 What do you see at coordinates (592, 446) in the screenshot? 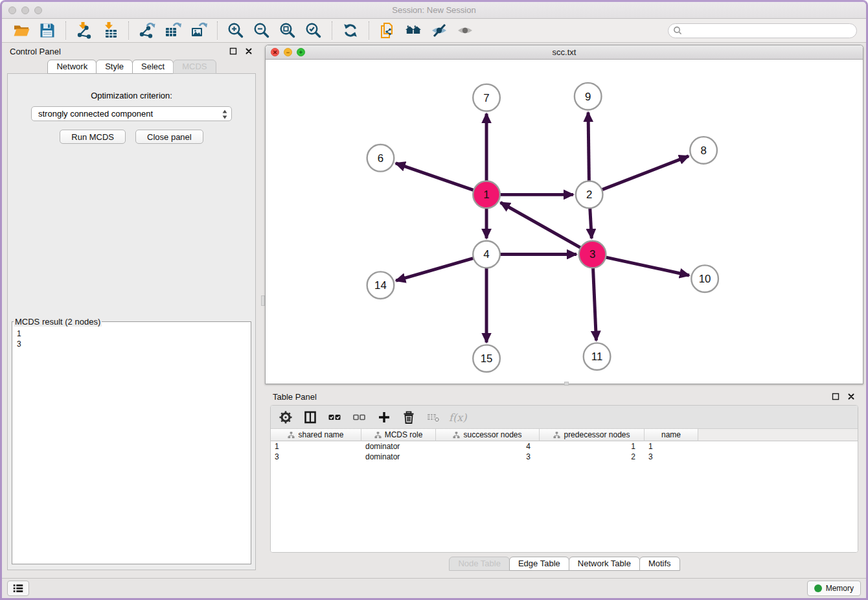
I see `cell-predecessor-nodes: 1` at bounding box center [592, 446].